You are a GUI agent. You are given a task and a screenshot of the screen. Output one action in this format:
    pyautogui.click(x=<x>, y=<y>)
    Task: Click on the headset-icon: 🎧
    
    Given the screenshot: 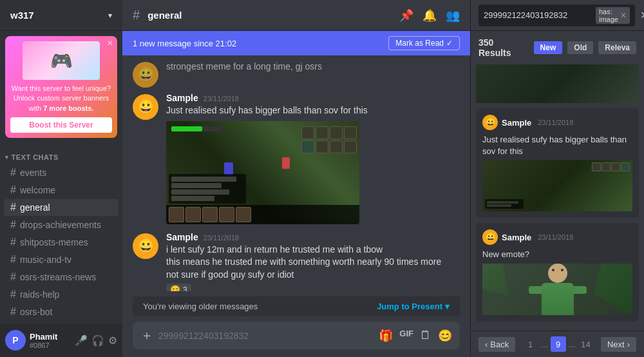 What is the action you would take?
    pyautogui.click(x=98, y=340)
    